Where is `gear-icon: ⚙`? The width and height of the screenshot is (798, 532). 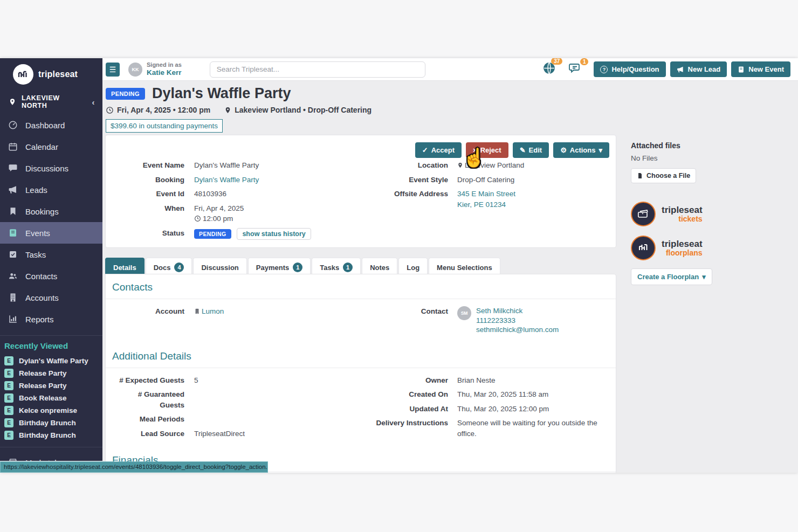 gear-icon: ⚙ is located at coordinates (563, 150).